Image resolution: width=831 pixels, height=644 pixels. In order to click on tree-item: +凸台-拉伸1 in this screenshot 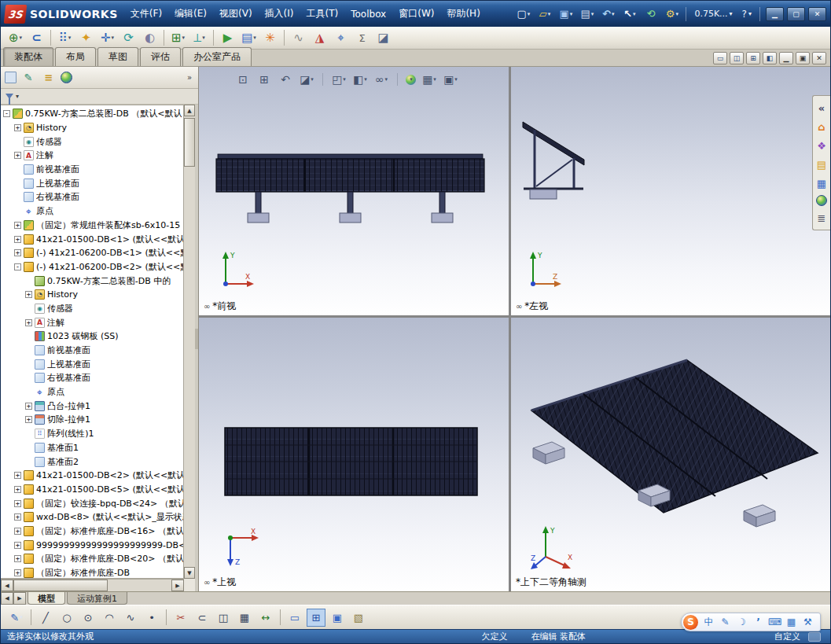, I will do `click(92, 406)`.